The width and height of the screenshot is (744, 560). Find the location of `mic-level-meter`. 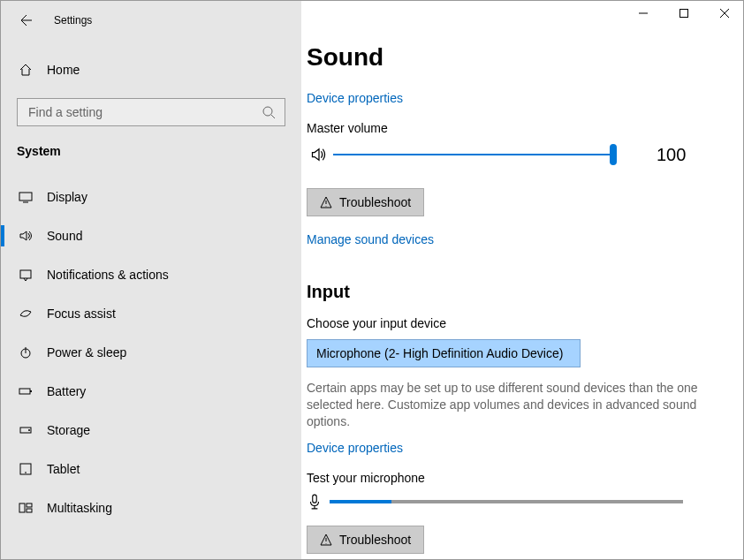

mic-level-meter is located at coordinates (506, 502).